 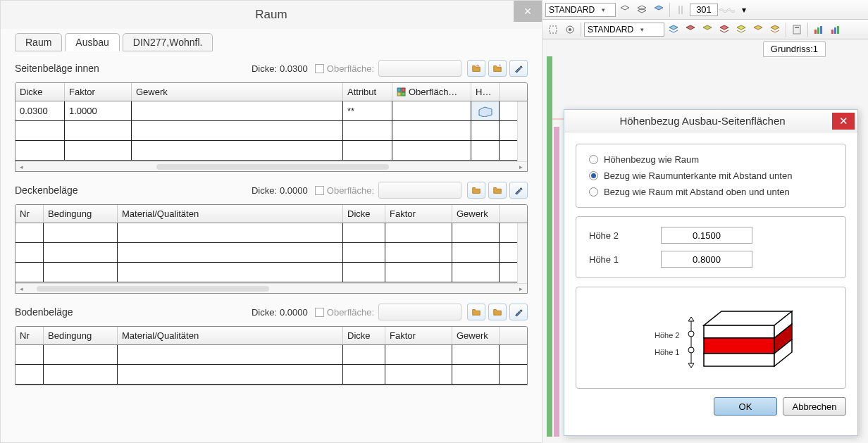 What do you see at coordinates (237, 111) in the screenshot?
I see `cell-gewerk` at bounding box center [237, 111].